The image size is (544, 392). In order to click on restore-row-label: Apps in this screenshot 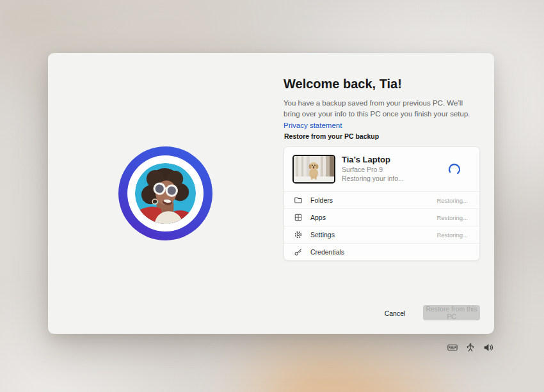, I will do `click(374, 217)`.